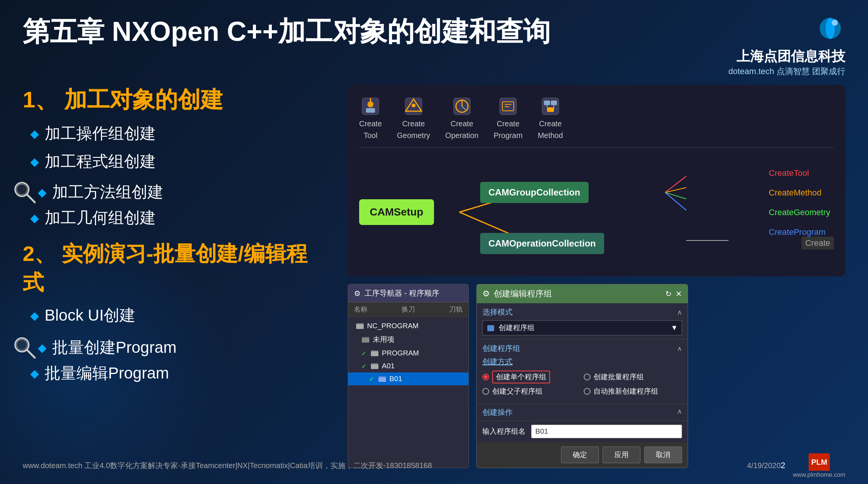  I want to click on footer: www.doteam.tech 工业4.0数字化方案解决专家-承接Teamcen…, so click(434, 465).